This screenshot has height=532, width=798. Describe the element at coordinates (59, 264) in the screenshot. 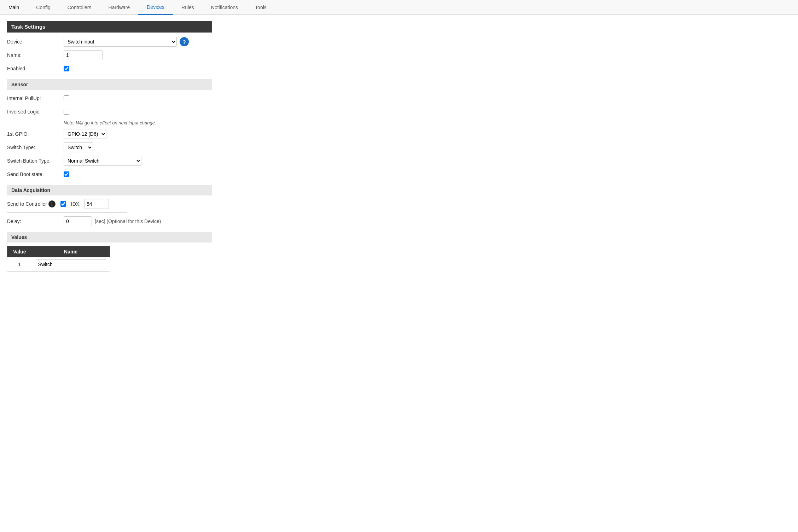

I see `table-row: 1` at that location.